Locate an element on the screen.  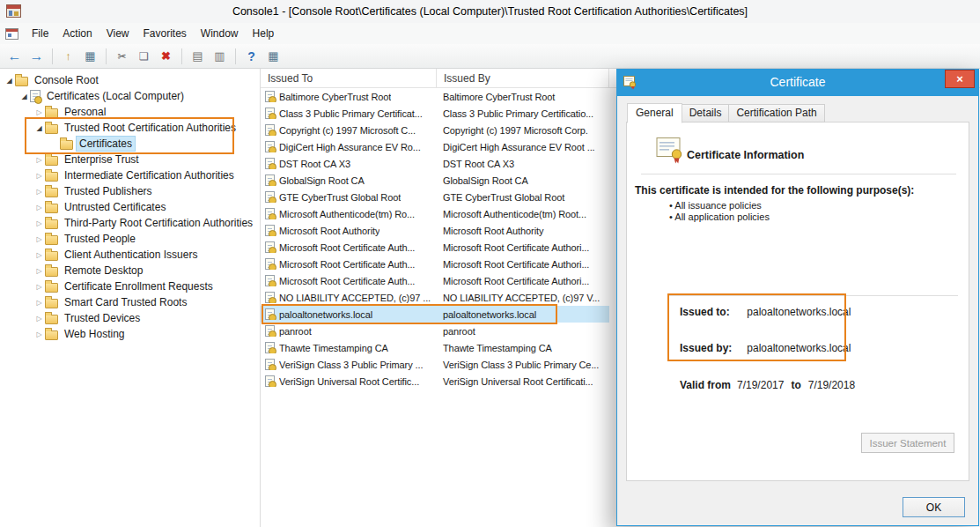
certificate-row: DigiCert High Assurance EV Ro...DigiCert… is located at coordinates (435, 146).